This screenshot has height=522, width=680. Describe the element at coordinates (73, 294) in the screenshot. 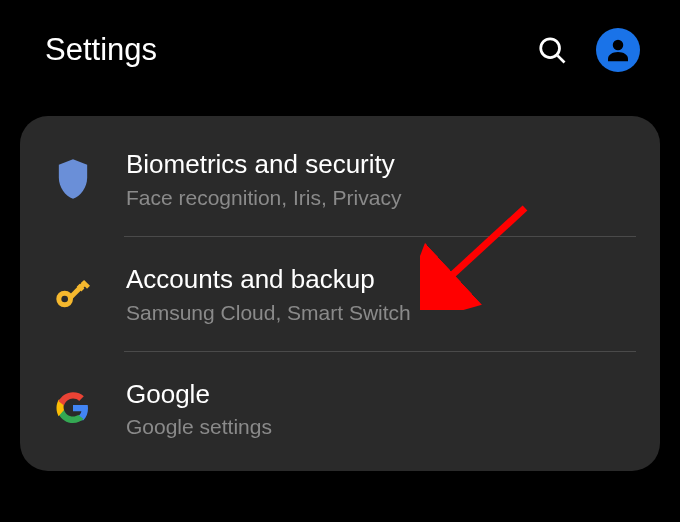

I see `key-icon` at that location.